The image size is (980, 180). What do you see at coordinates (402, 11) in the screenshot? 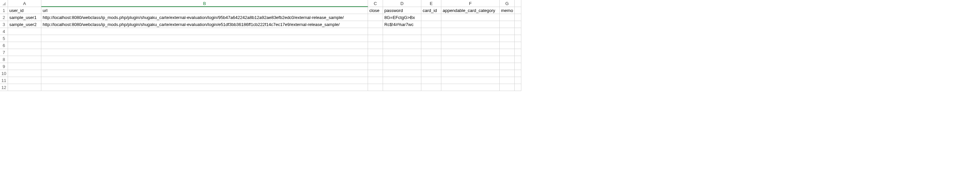
I see `cell: password` at bounding box center [402, 11].